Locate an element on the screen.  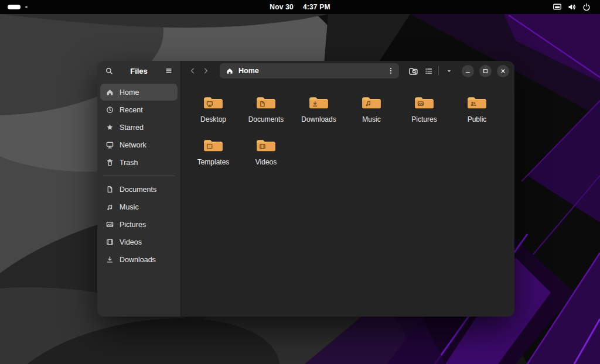
folder-name: Downloads is located at coordinates (319, 119).